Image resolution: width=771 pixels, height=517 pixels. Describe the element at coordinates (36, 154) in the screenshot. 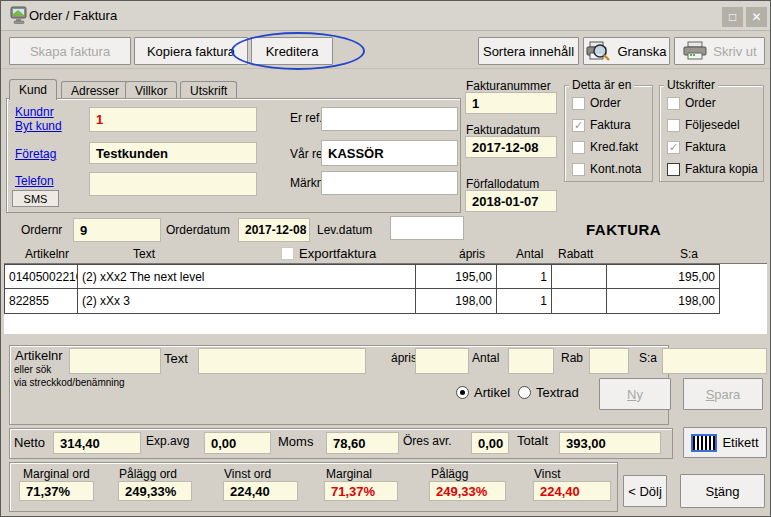

I see `foretag-link: Företag` at that location.